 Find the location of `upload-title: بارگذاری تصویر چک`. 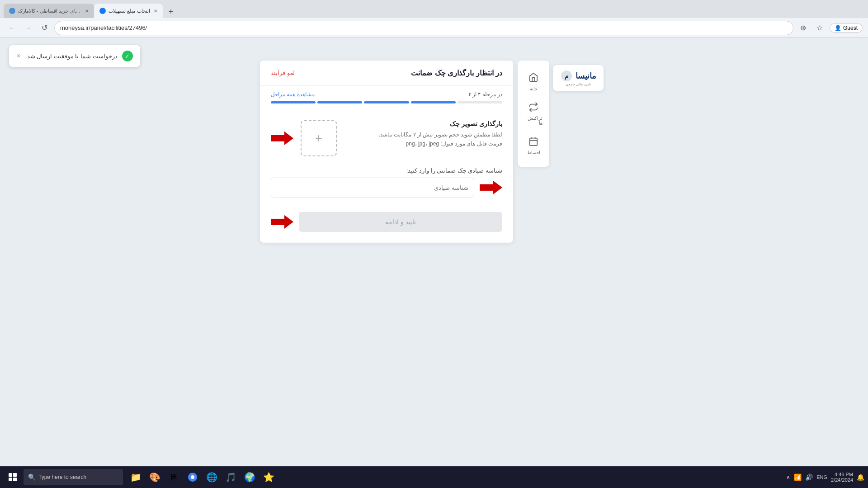

upload-title: بارگذاری تصویر چک is located at coordinates (423, 124).